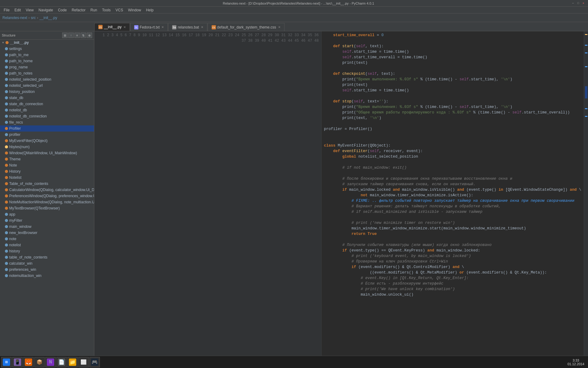  What do you see at coordinates (47, 122) in the screenshot?
I see `tree-item-file-recs: file_recs` at bounding box center [47, 122].